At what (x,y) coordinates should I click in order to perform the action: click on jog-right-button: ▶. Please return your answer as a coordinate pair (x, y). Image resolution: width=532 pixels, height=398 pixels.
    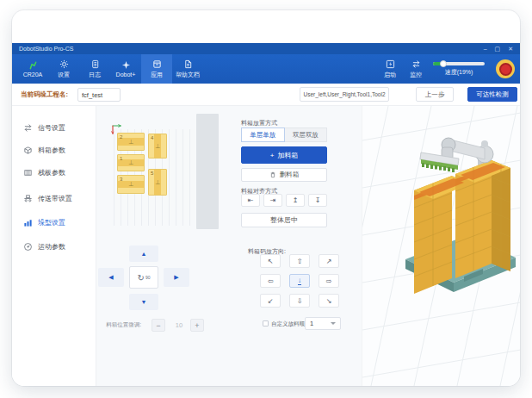
    Looking at the image, I should click on (176, 277).